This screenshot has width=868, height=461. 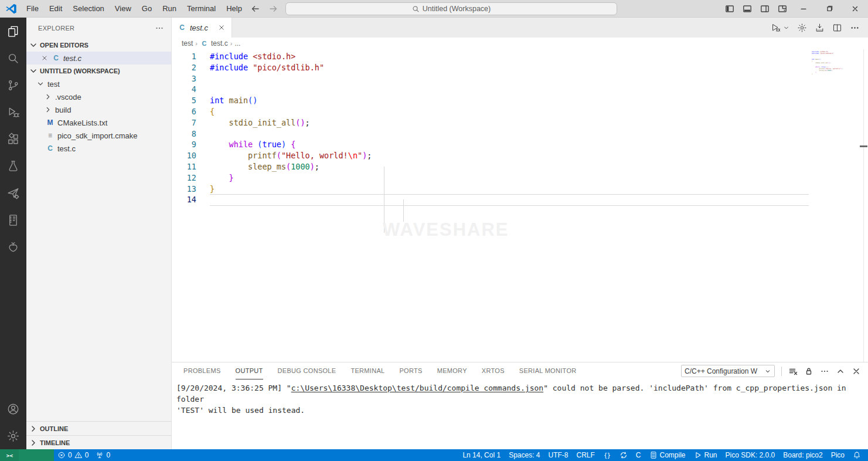 I want to click on language-mode: C, so click(x=639, y=455).